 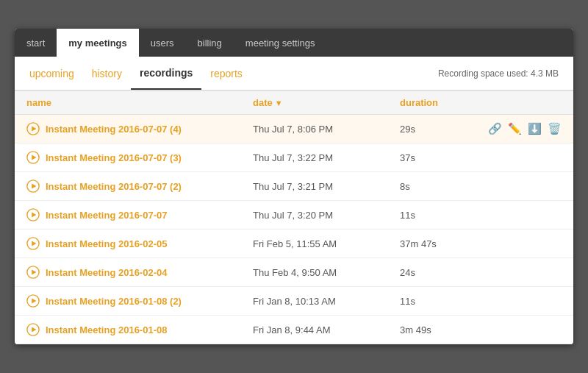 I want to click on top-nav-item-start: start, so click(x=35, y=43).